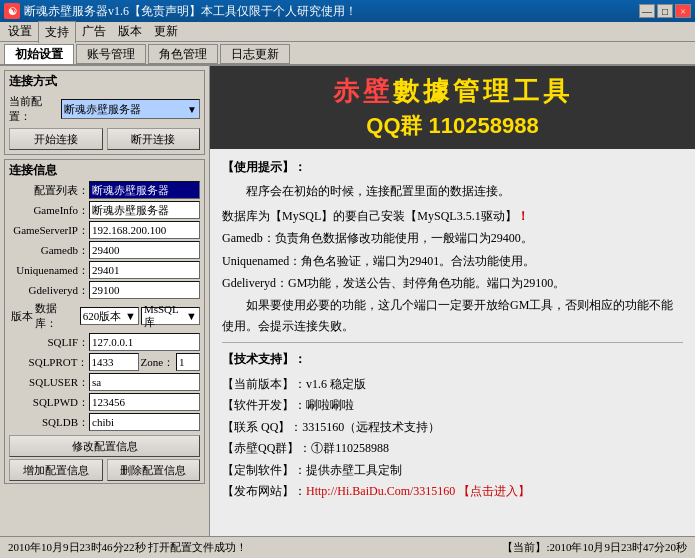 This screenshot has width=695, height=558. What do you see at coordinates (104, 109) in the screenshot?
I see `current-config-row: 当前配置： 断魂赤壁服务器 ▼` at bounding box center [104, 109].